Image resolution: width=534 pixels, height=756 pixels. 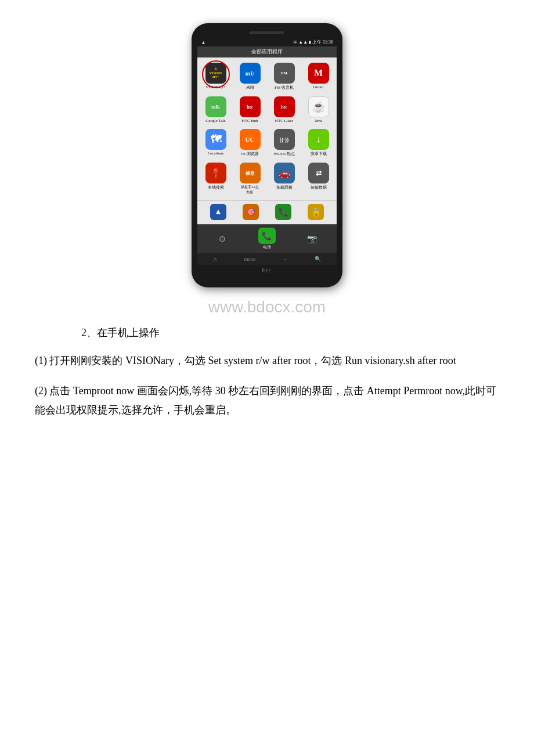 I want to click on phone-device: ▲ ≋ ▲▲ ▮ 上午 11:36 全部应用程序, so click(x=267, y=156).